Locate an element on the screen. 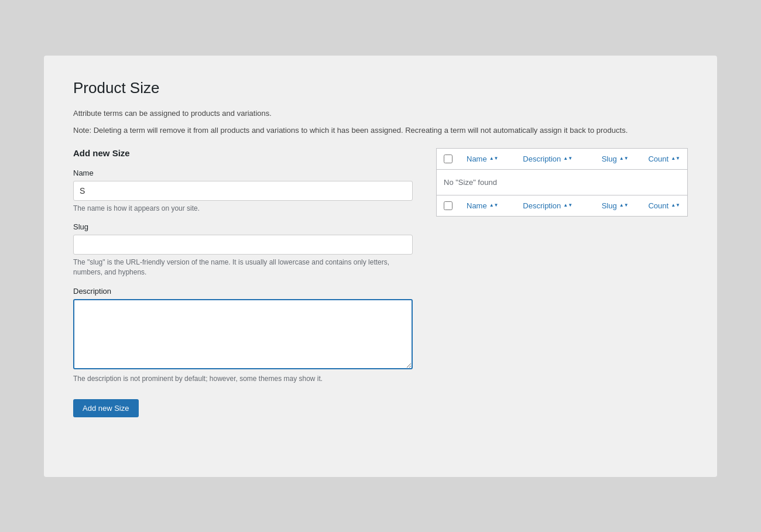  name-input is located at coordinates (243, 191).